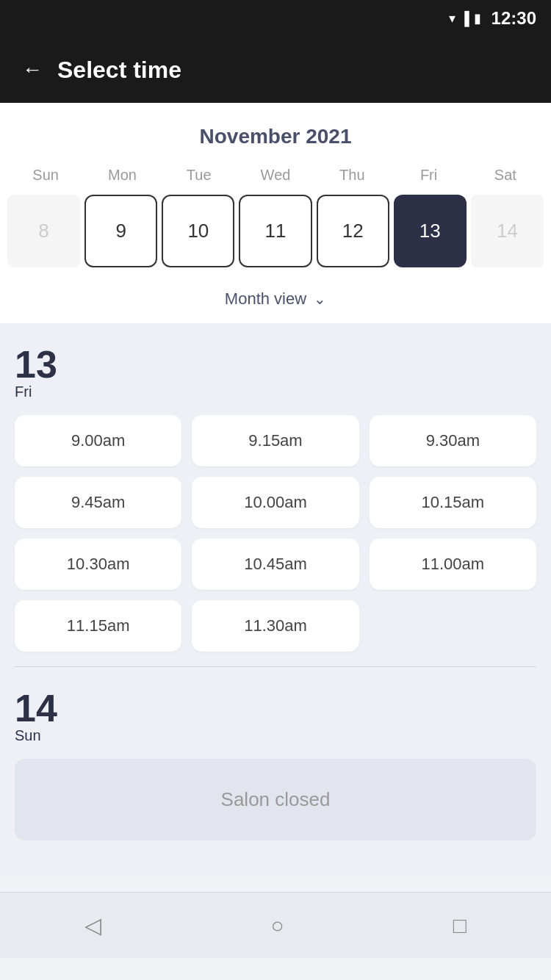 Image resolution: width=551 pixels, height=980 pixels. What do you see at coordinates (276, 179) in the screenshot?
I see `day-headers: Sun Mon Tue Wed Thu Fri Sat` at bounding box center [276, 179].